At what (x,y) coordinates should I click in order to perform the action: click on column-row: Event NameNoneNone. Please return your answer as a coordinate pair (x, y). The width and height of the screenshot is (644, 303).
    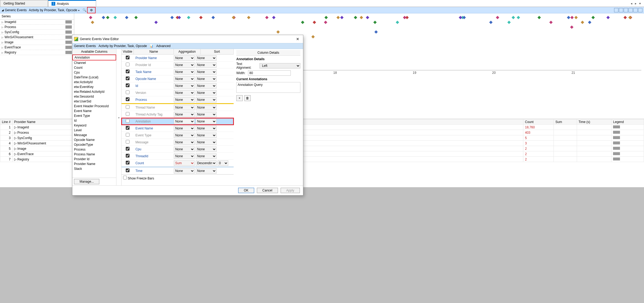
    Looking at the image, I should click on (178, 128).